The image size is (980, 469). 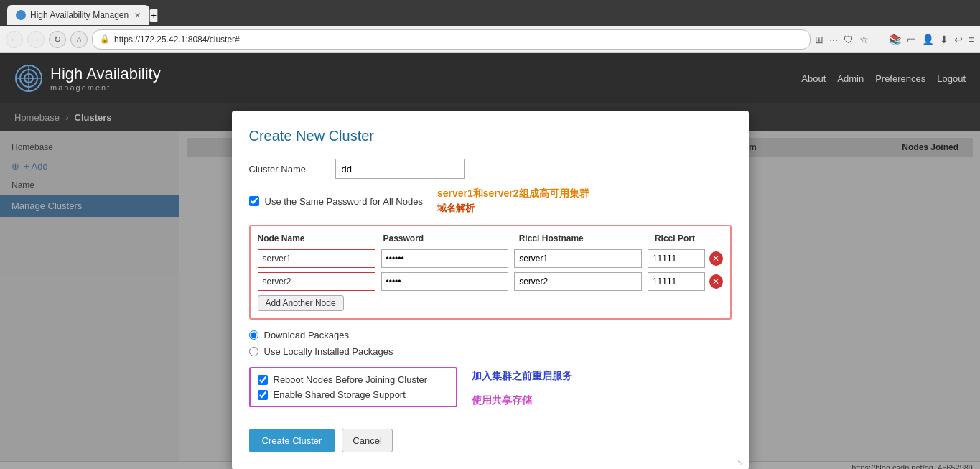 What do you see at coordinates (944, 40) in the screenshot?
I see `sync-icon: ⬇` at bounding box center [944, 40].